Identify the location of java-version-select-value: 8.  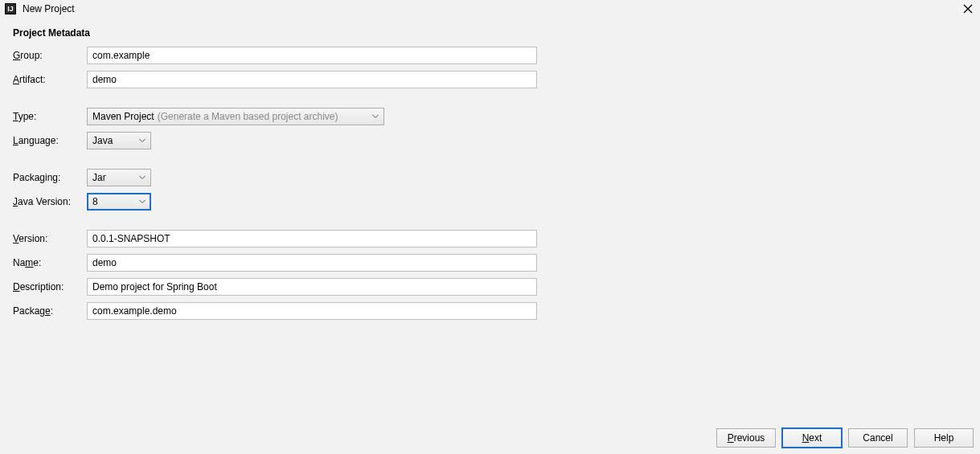
(95, 202).